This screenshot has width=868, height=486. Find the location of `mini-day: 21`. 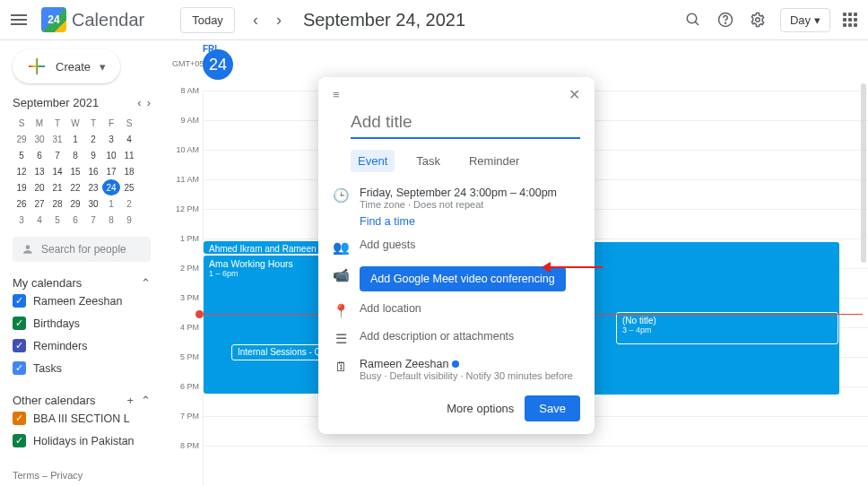

mini-day: 21 is located at coordinates (57, 187).